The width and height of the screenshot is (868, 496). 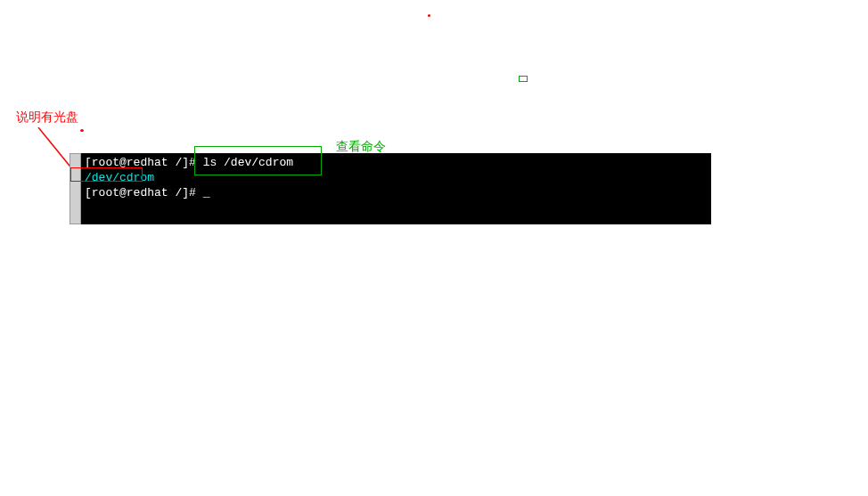 I want to click on prompt-user-host: root@redhat, so click(x=130, y=162).